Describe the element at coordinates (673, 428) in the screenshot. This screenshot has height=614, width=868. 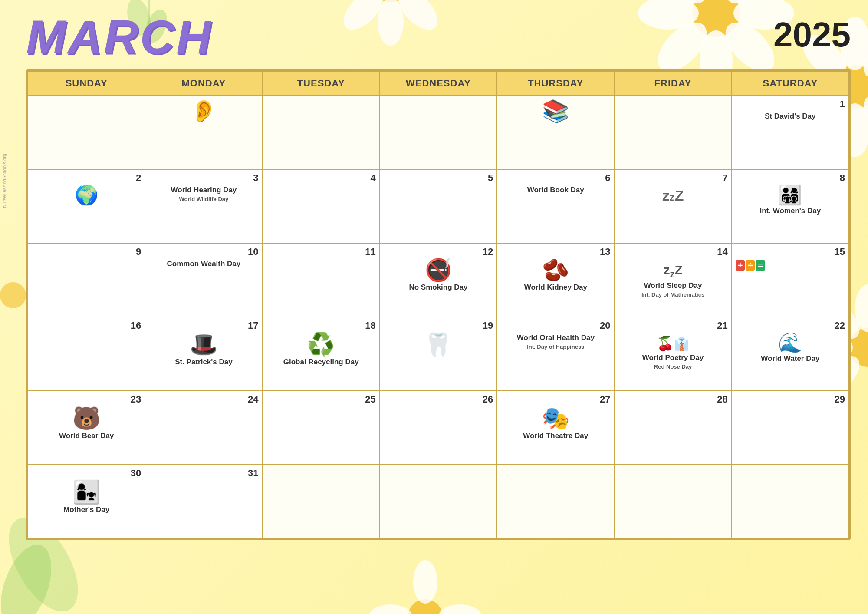
I see `cell-4-5: 28` at that location.